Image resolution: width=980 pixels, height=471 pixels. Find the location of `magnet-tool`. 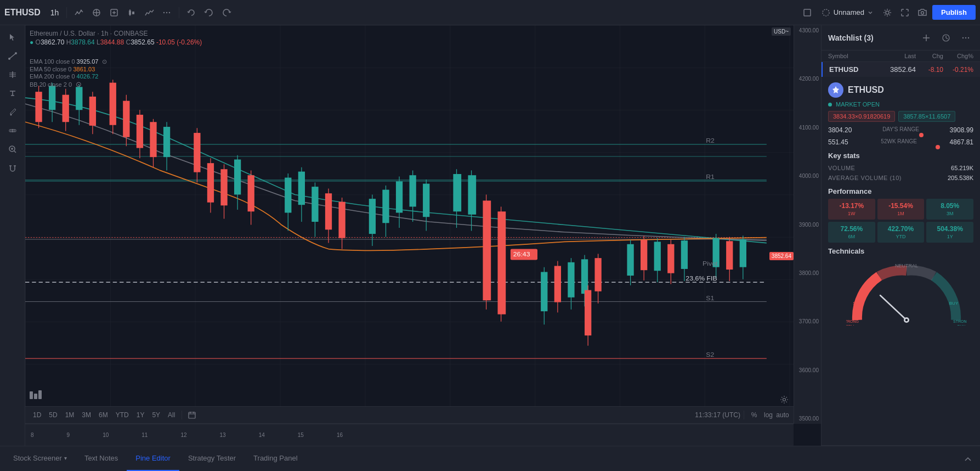

magnet-tool is located at coordinates (13, 168).